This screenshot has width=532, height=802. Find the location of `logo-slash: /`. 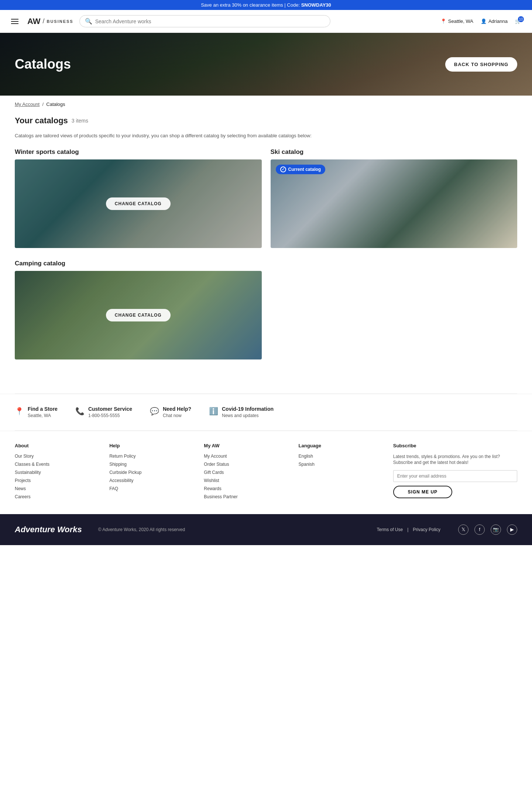

logo-slash: / is located at coordinates (44, 21).